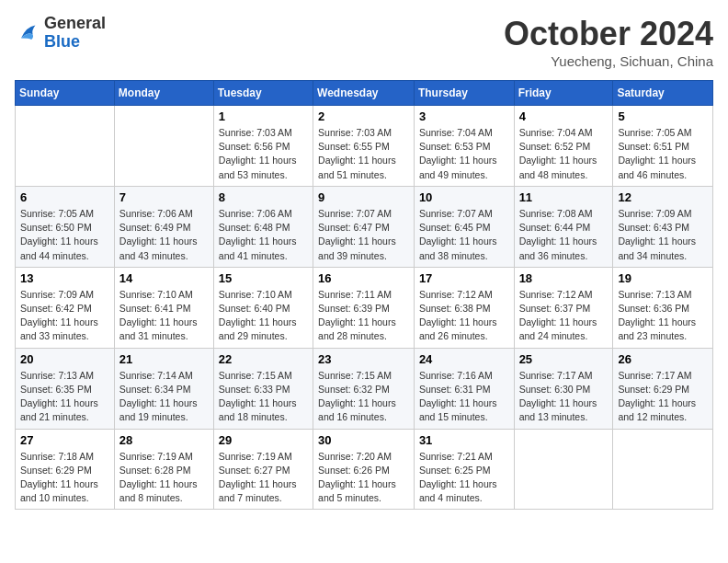 This screenshot has height=563, width=728. I want to click on day-number: 7, so click(164, 197).